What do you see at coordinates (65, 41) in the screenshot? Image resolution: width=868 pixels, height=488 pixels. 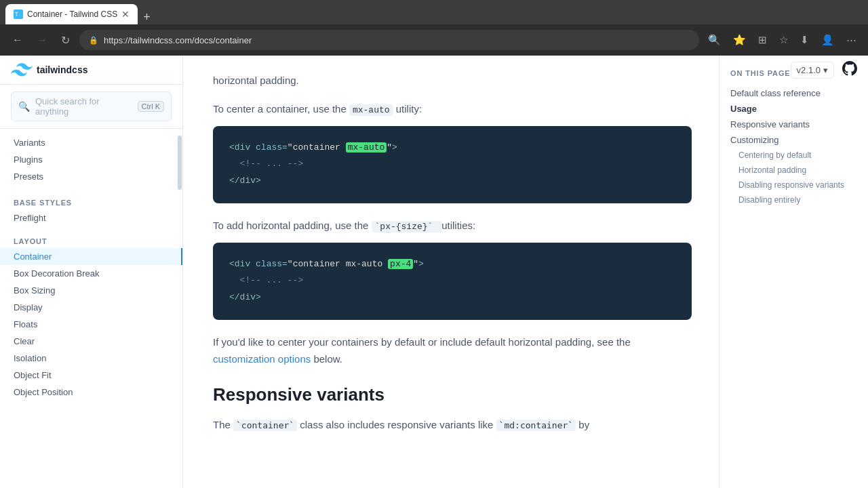 I see `refresh-button: ↻` at bounding box center [65, 41].